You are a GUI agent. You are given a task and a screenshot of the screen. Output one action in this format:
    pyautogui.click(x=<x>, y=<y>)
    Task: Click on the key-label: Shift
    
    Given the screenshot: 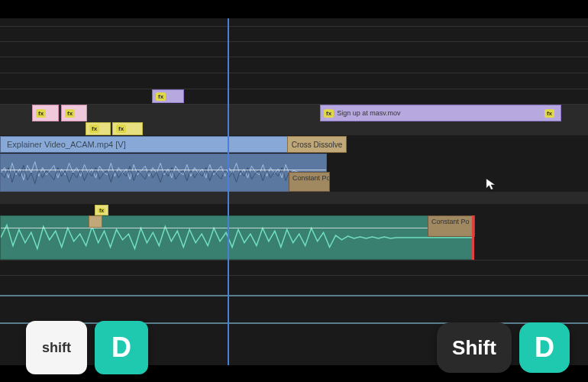 What is the action you would take?
    pyautogui.click(x=474, y=348)
    